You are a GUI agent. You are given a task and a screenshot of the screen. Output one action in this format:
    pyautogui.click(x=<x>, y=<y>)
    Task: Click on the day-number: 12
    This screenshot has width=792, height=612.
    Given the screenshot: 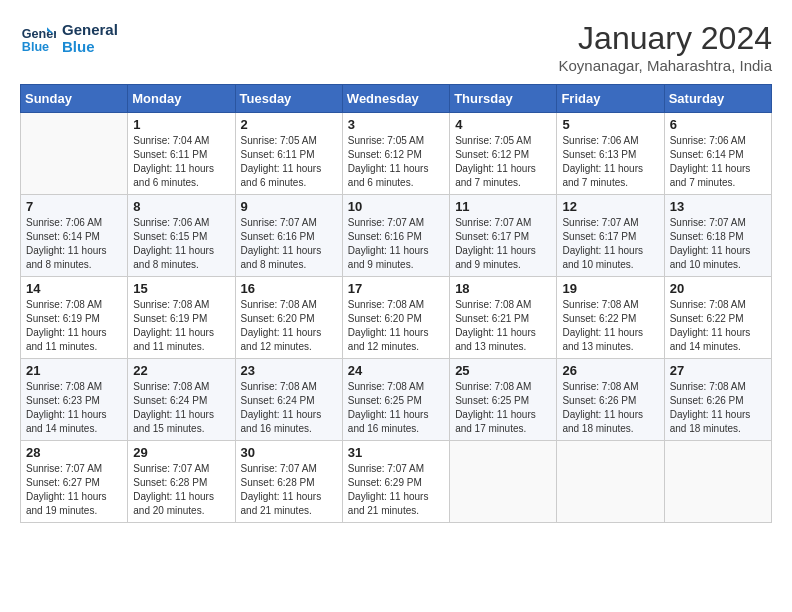 What is the action you would take?
    pyautogui.click(x=610, y=206)
    